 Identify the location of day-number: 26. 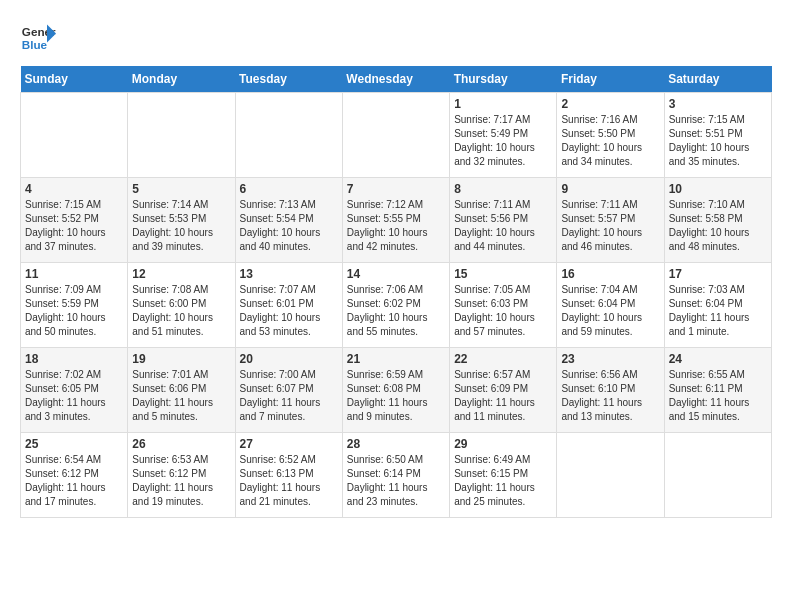
(181, 444).